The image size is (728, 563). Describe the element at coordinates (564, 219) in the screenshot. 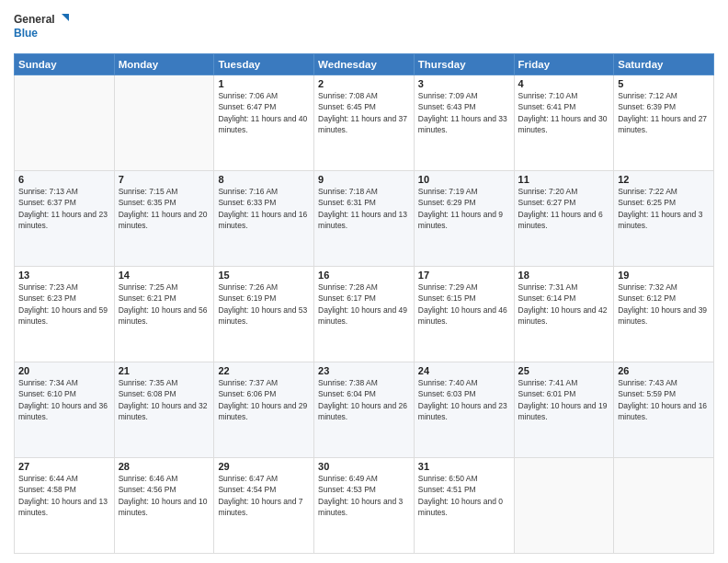

I see `calendar-cell: 11Sunrise: 7:20 AMSunset: 6:27 PMDayligh…` at that location.